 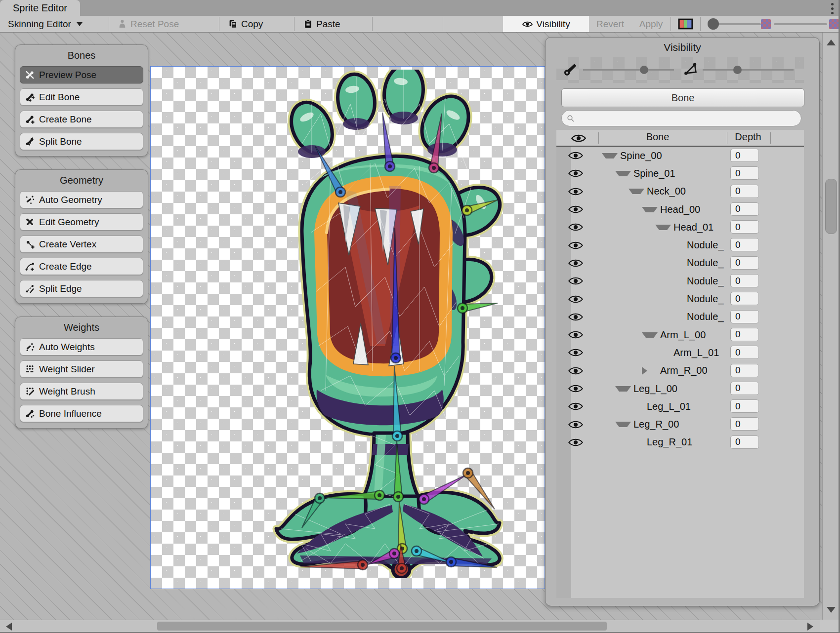 I want to click on bone-row-head_01: Head_01 0, so click(x=680, y=227).